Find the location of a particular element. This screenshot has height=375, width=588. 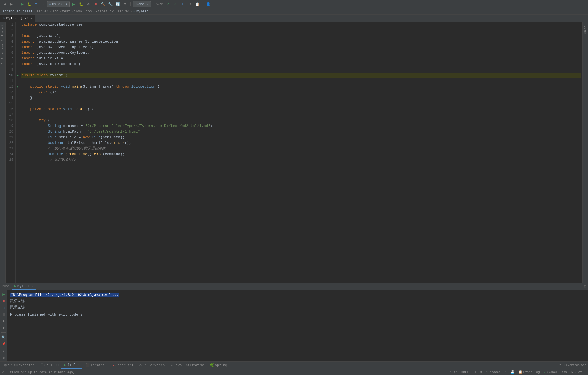

run-config-dropdown: ☕ MyTest ▾ is located at coordinates (58, 4).